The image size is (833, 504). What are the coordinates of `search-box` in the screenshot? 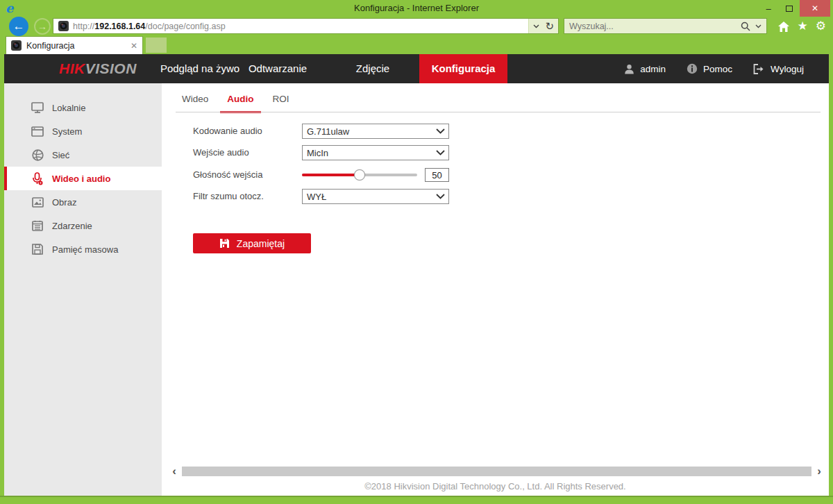 It's located at (665, 26).